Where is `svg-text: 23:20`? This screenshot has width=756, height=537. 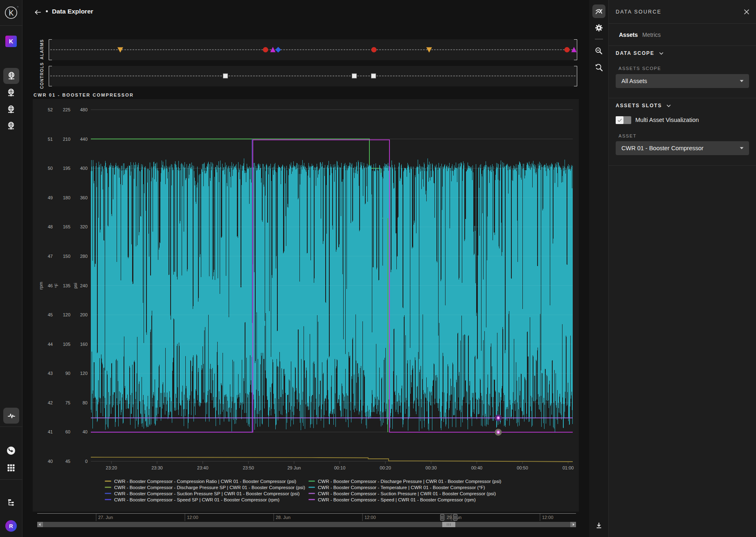
svg-text: 23:20 is located at coordinates (112, 468).